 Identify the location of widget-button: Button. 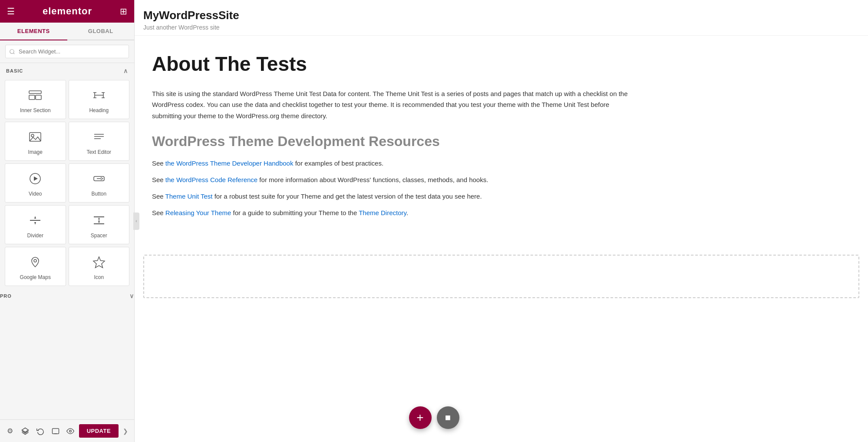
(99, 183).